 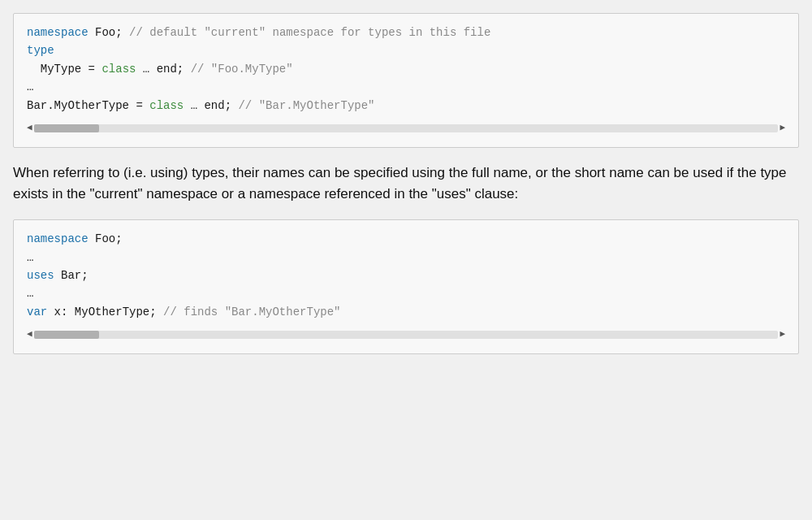 I want to click on code-line: uses Bar;, so click(x=406, y=275).